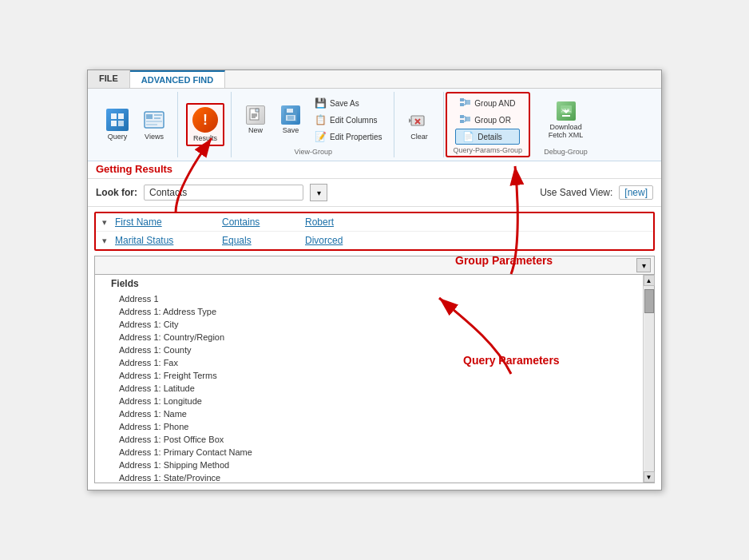 This screenshot has height=560, width=749. I want to click on query-rows-container: ▾ First Name Contains Robert ▾ Marital S…, so click(374, 232).